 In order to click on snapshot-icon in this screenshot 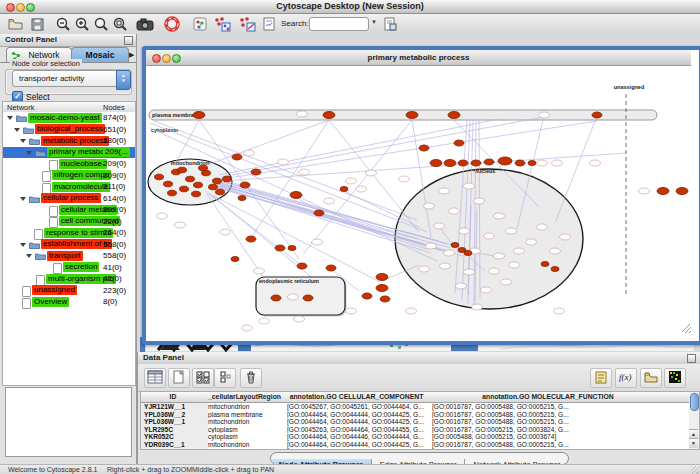, I will do `click(144, 24)`.